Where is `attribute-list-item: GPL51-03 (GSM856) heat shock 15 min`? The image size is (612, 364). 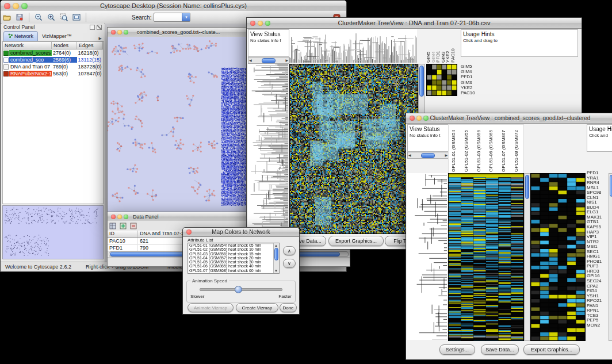
attribute-list-item: GPL51-03 (GSM856) heat shock 15 min is located at coordinates (231, 254).